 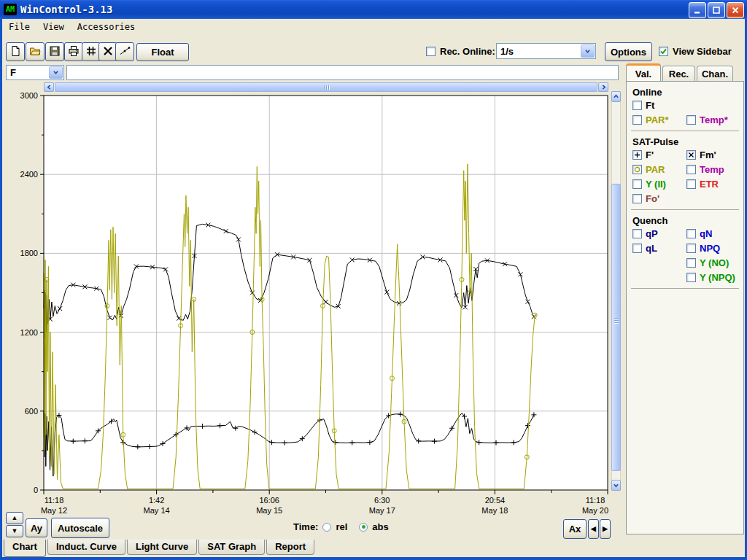 I want to click on grid-icon, so click(x=91, y=52).